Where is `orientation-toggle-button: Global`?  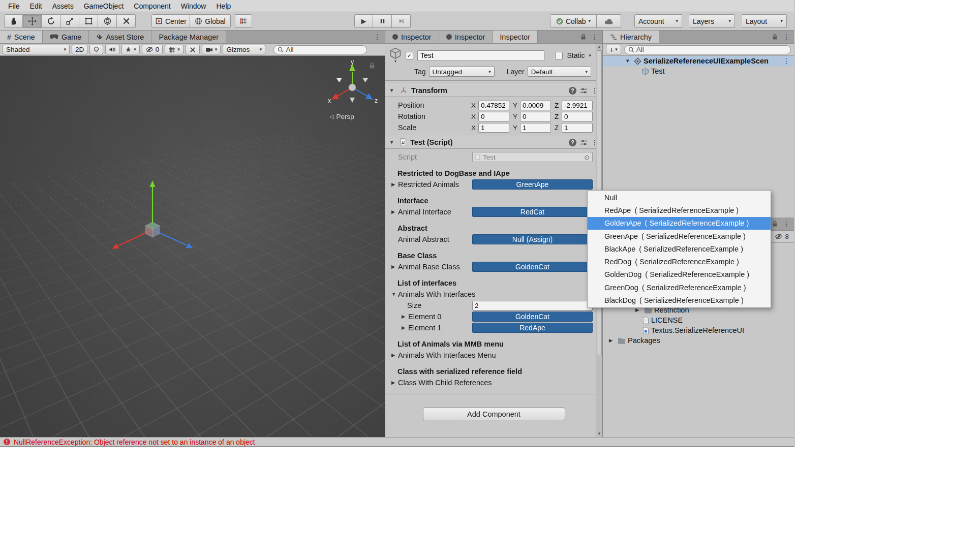
orientation-toggle-button: Global is located at coordinates (210, 21).